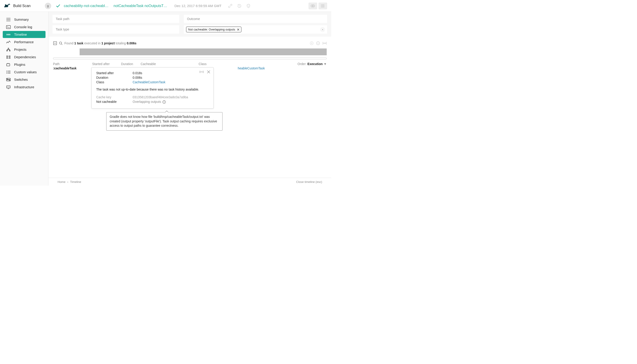  I want to click on sidebar-item-label: Switches, so click(21, 80).